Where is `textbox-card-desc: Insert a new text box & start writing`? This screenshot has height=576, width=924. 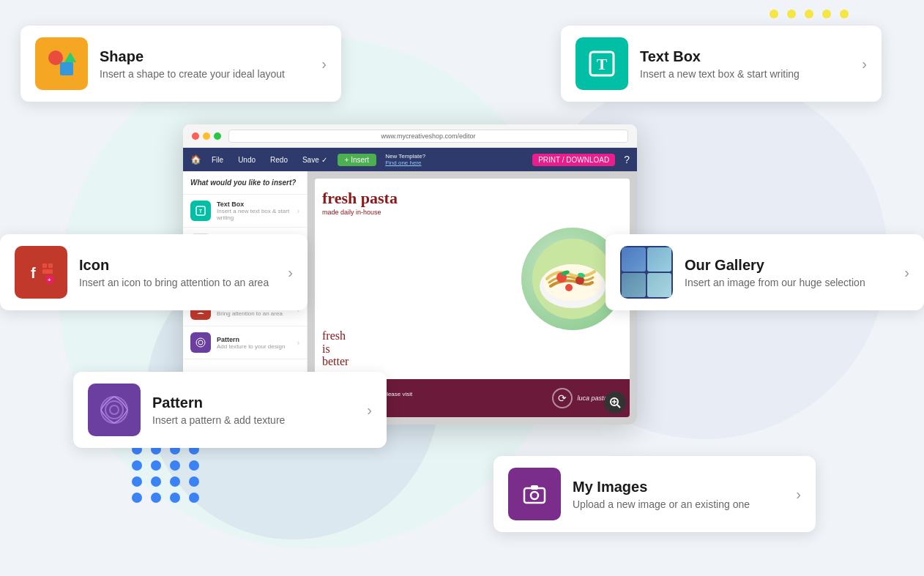 textbox-card-desc: Insert a new text box & start writing is located at coordinates (745, 74).